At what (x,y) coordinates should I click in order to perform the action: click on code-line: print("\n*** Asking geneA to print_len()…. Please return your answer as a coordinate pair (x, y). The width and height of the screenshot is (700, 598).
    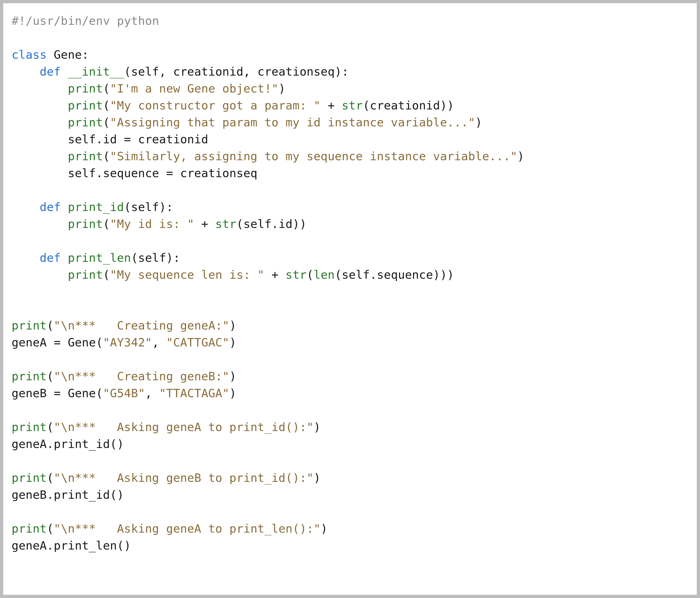
    Looking at the image, I should click on (170, 529).